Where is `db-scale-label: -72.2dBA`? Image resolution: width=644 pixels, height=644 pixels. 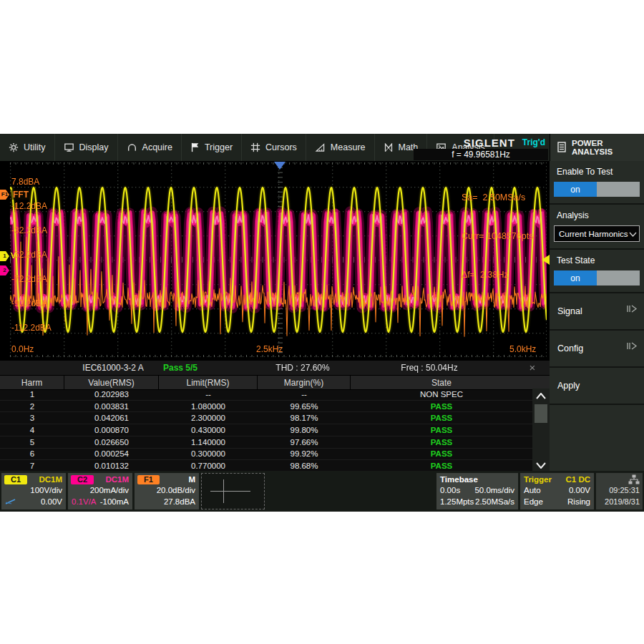
db-scale-label: -72.2dBA is located at coordinates (29, 279).